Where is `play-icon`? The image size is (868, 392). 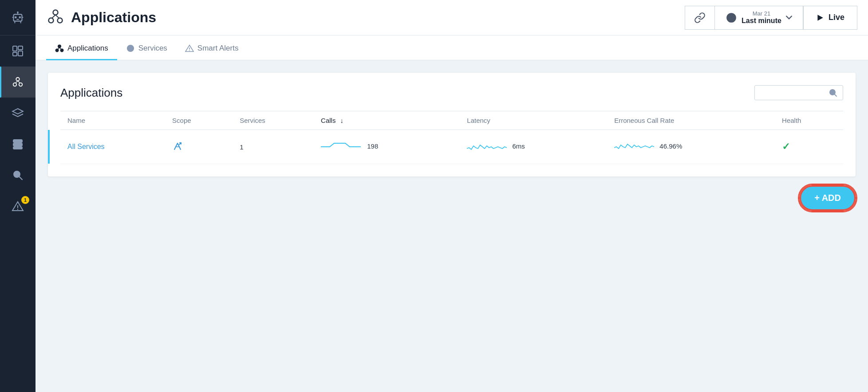 play-icon is located at coordinates (820, 18).